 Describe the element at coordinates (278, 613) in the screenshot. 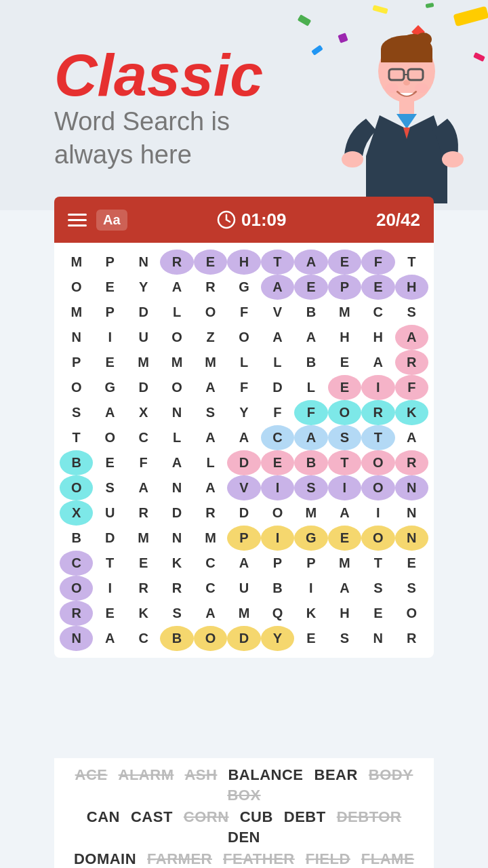

I see `grid-cell: Q` at that location.